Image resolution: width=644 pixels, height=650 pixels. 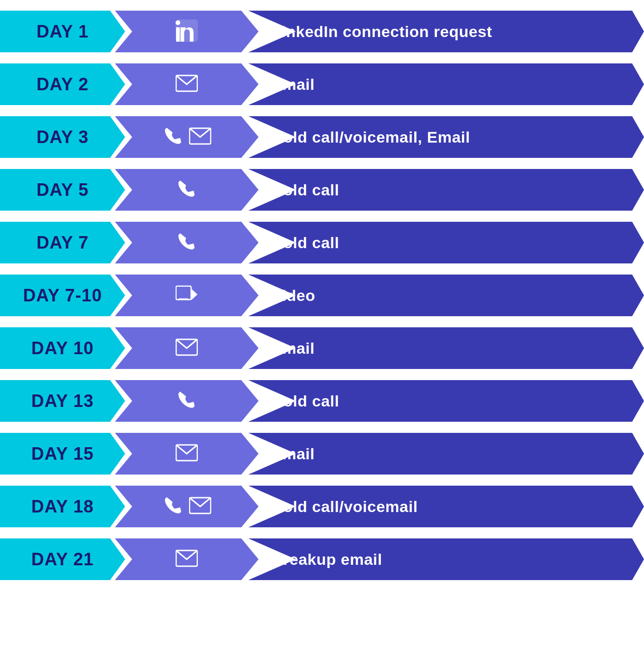 I want to click on sequence-row: DAY 18 Cold call/voicemail, so click(x=322, y=506).